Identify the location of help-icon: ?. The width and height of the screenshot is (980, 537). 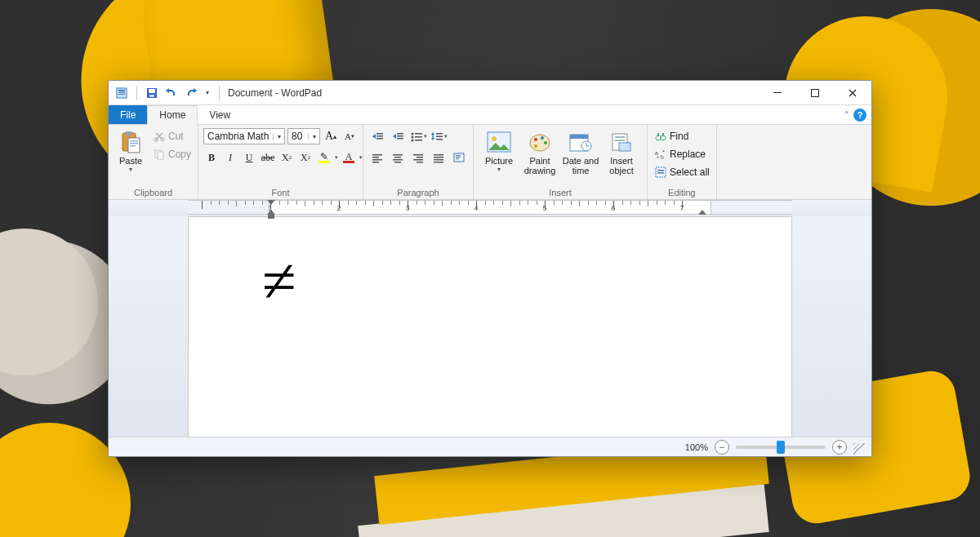
(860, 115).